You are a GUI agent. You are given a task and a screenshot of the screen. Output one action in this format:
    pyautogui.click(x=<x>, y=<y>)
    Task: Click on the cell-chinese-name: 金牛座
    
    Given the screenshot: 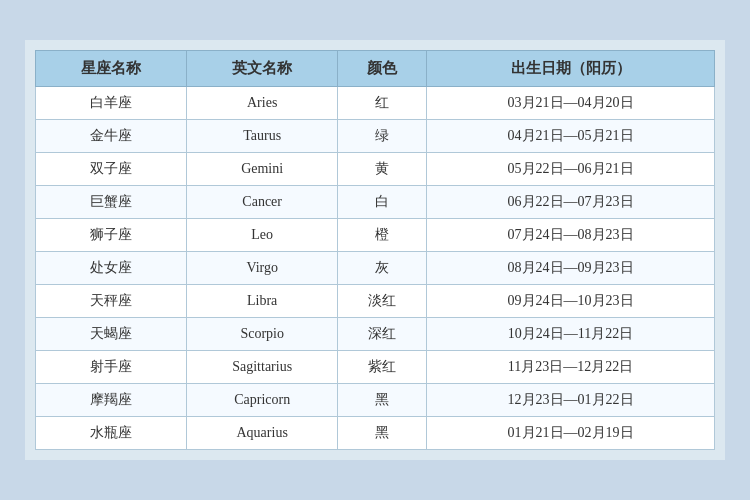 What is the action you would take?
    pyautogui.click(x=112, y=136)
    